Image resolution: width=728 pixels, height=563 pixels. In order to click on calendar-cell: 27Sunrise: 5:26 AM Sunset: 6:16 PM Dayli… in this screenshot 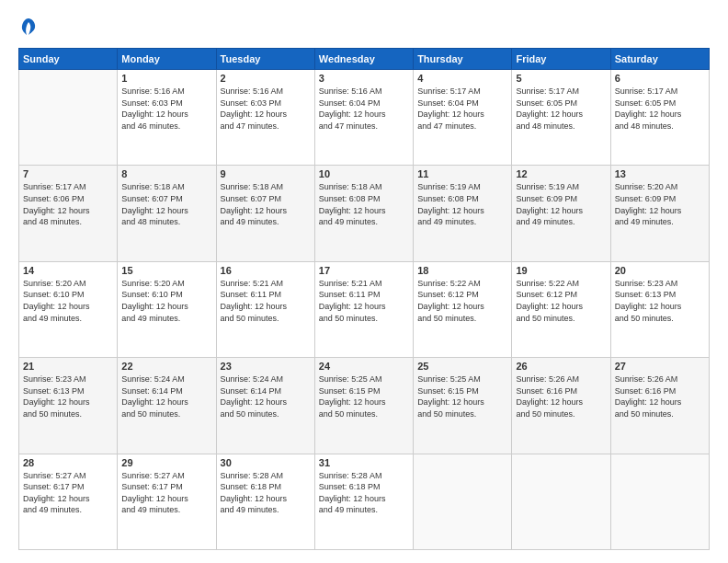, I will do `click(660, 406)`.